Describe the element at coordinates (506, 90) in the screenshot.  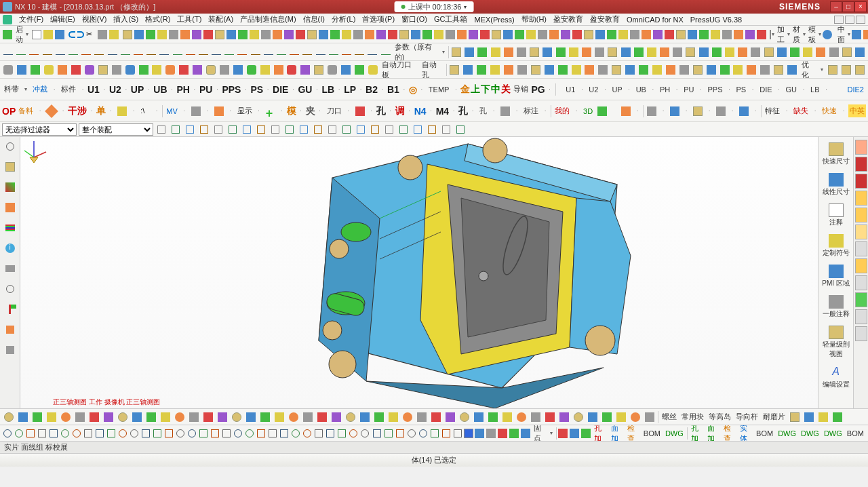
I see `tok-close: 关` at that location.